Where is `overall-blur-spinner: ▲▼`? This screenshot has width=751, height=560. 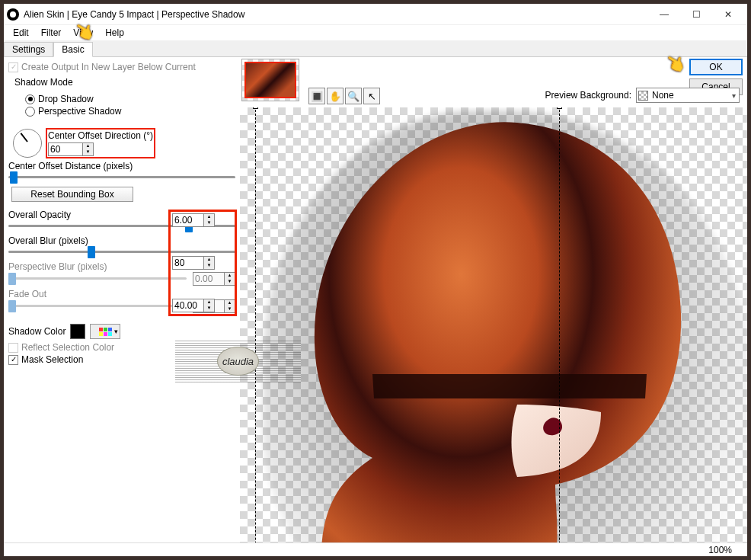
overall-blur-spinner: ▲▼ is located at coordinates (209, 306).